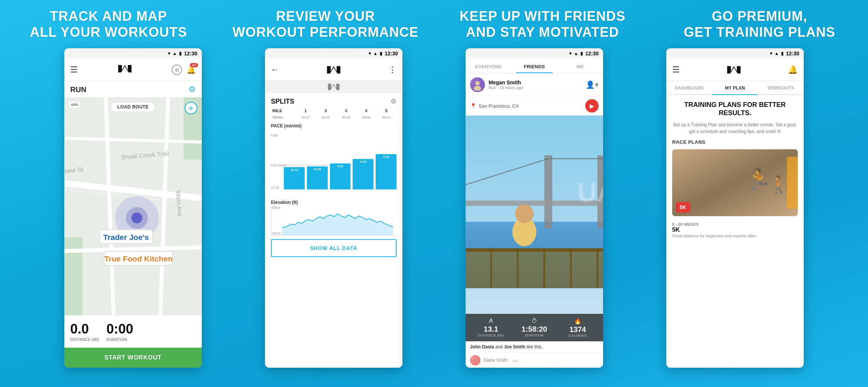 This screenshot has height=387, width=868. I want to click on tab-my-plan: MY PLAN, so click(735, 88).